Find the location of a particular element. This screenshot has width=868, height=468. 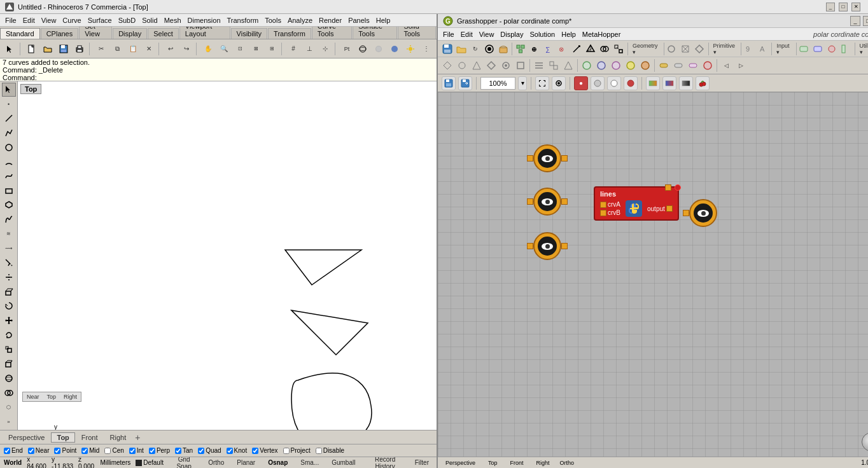

grid-btn: # is located at coordinates (293, 49).